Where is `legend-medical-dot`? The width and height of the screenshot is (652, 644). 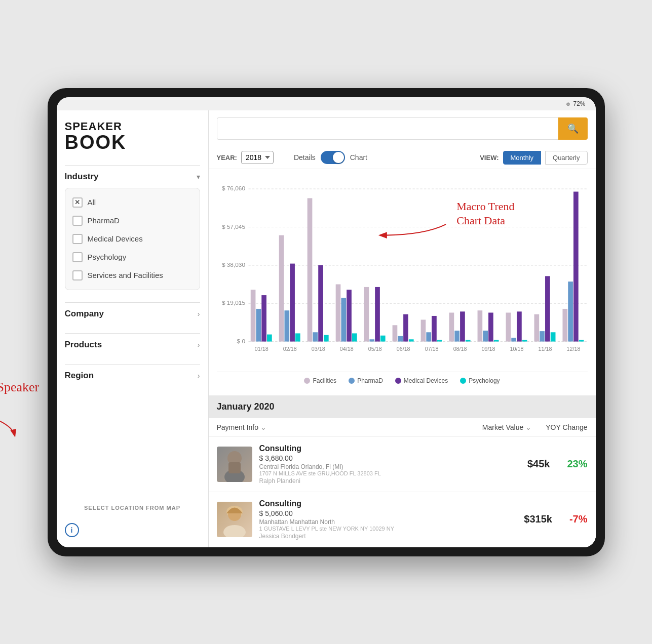
legend-medical-dot is located at coordinates (398, 381).